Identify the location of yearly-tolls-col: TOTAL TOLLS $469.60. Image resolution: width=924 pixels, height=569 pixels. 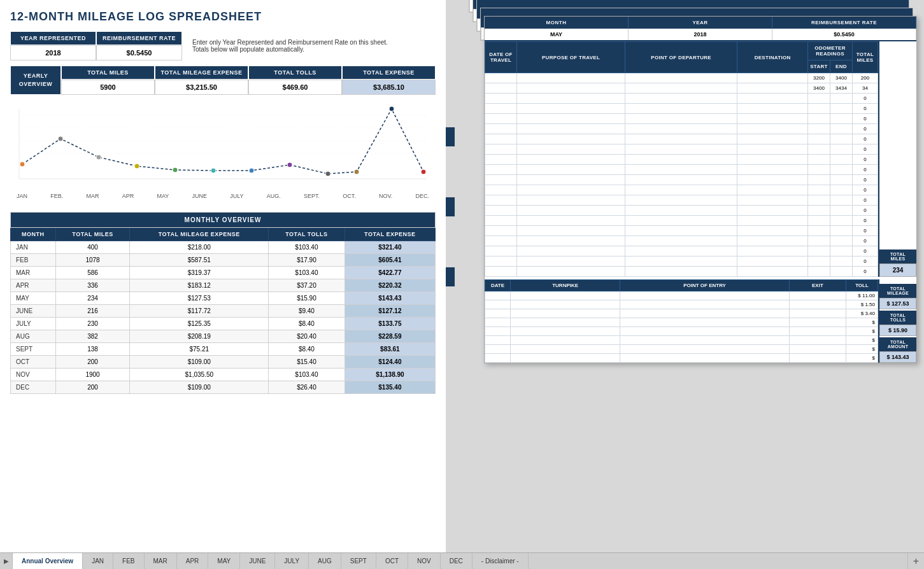
(295, 80).